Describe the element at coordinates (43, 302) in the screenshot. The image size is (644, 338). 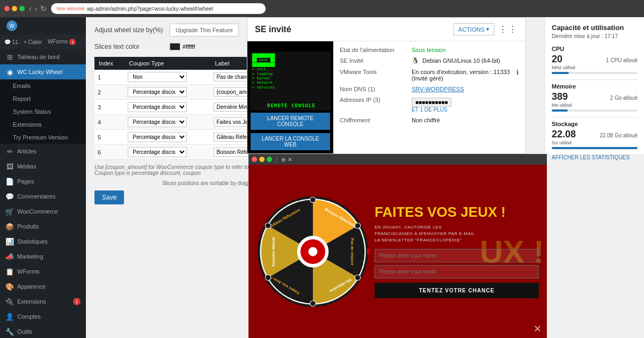
I see `sidebar-item-extensions: 🔌 Extensions 1` at that location.